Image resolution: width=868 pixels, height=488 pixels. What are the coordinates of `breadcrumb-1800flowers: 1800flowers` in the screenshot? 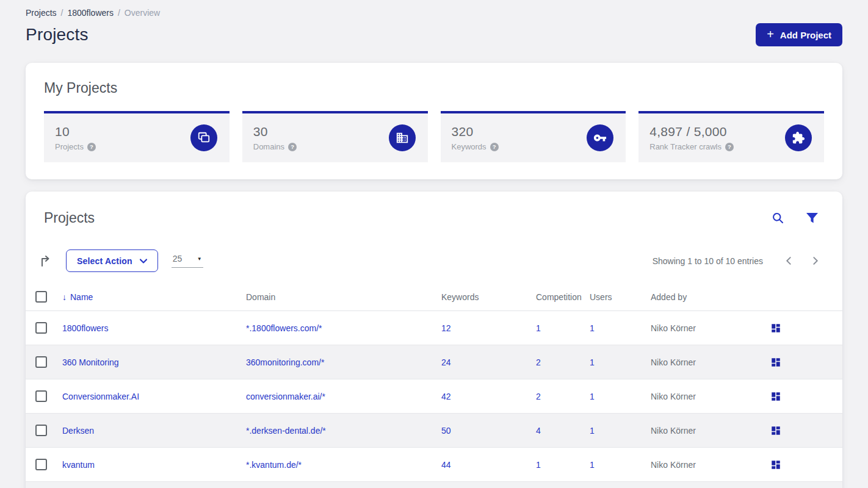 It's located at (90, 13).